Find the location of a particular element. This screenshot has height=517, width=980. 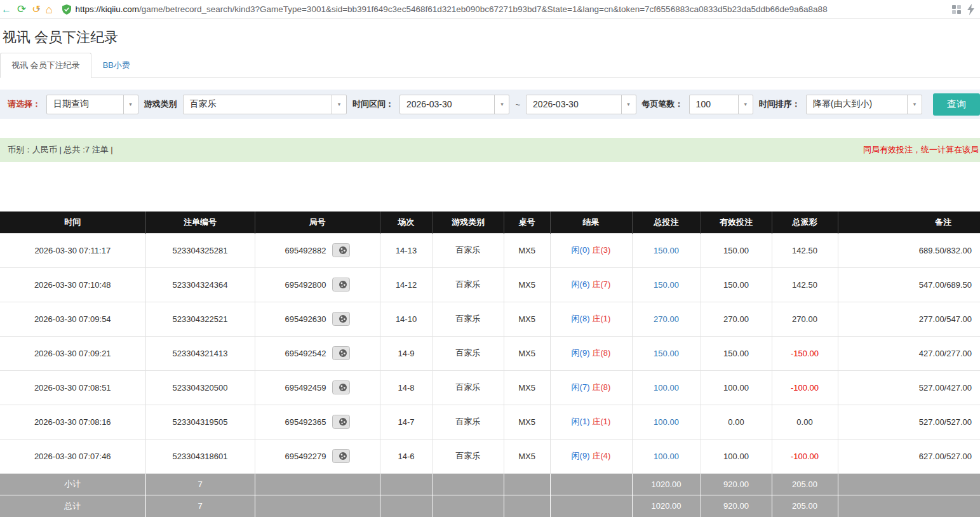

home-icon: ⌂ is located at coordinates (50, 10).